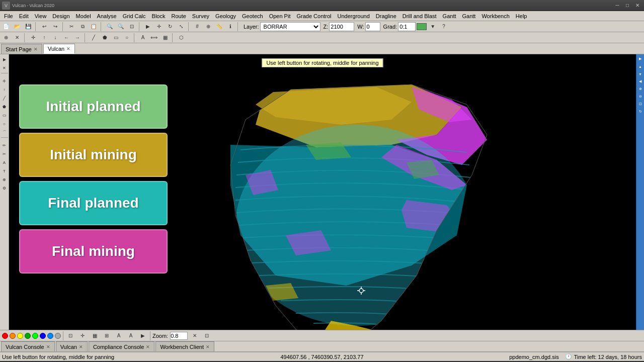 The width and height of the screenshot is (644, 362). I want to click on rt-btn7: ⊡, so click(640, 104).